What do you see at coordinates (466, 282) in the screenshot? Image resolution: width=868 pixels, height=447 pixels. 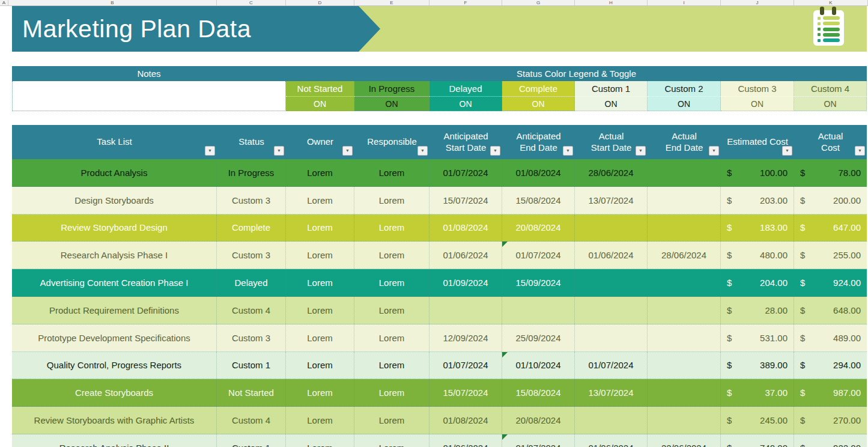 I see `ant-start-cell: 01/09/2024` at bounding box center [466, 282].